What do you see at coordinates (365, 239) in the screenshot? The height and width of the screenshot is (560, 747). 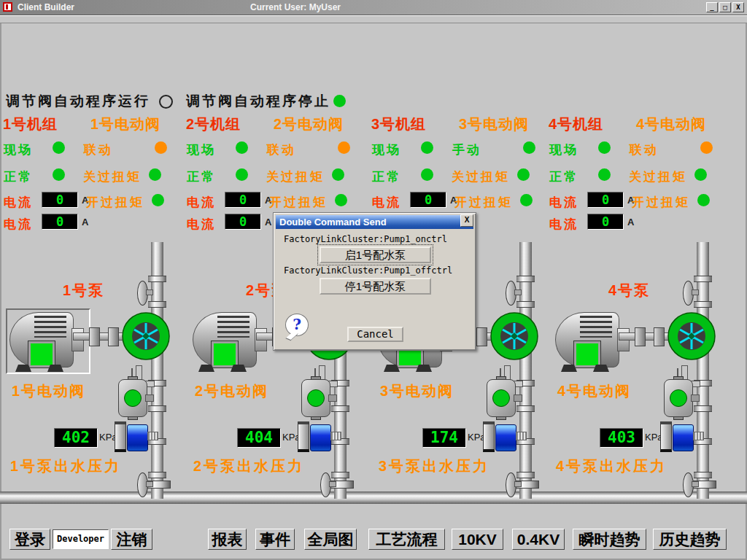 I see `on-tag-label: FactoryLinkCluster:Pump1_onctrl` at bounding box center [365, 239].